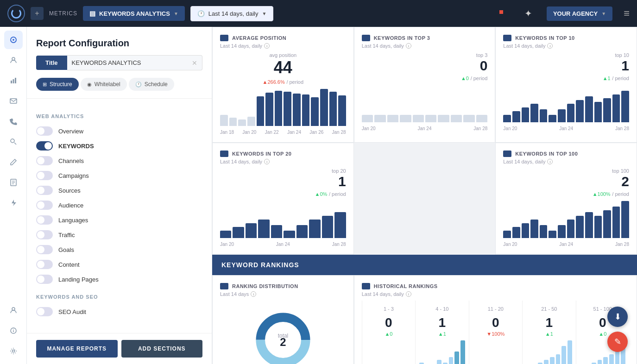 The height and width of the screenshot is (364, 637). I want to click on clear-title-icon: ✕, so click(195, 63).